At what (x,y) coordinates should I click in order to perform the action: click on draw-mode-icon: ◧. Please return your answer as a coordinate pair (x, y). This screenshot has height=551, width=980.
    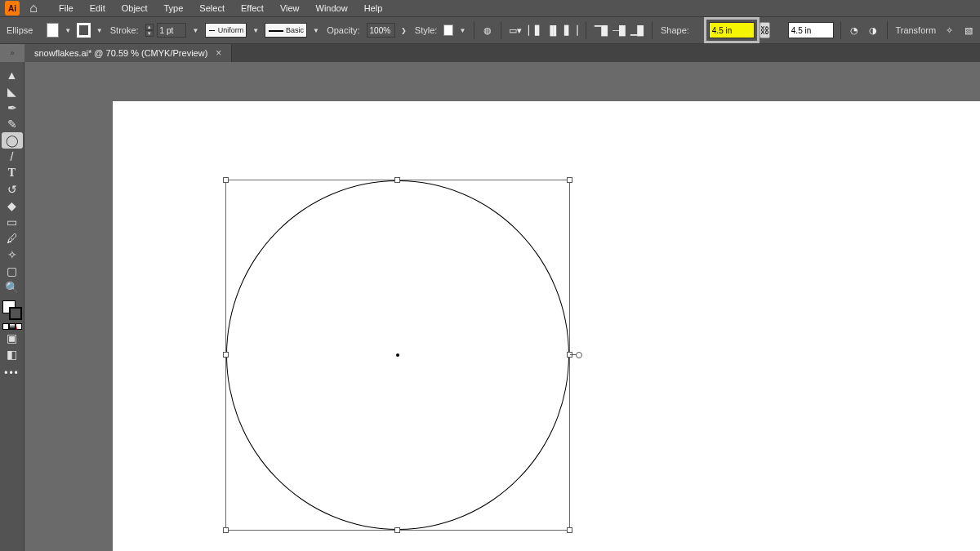
    Looking at the image, I should click on (12, 354).